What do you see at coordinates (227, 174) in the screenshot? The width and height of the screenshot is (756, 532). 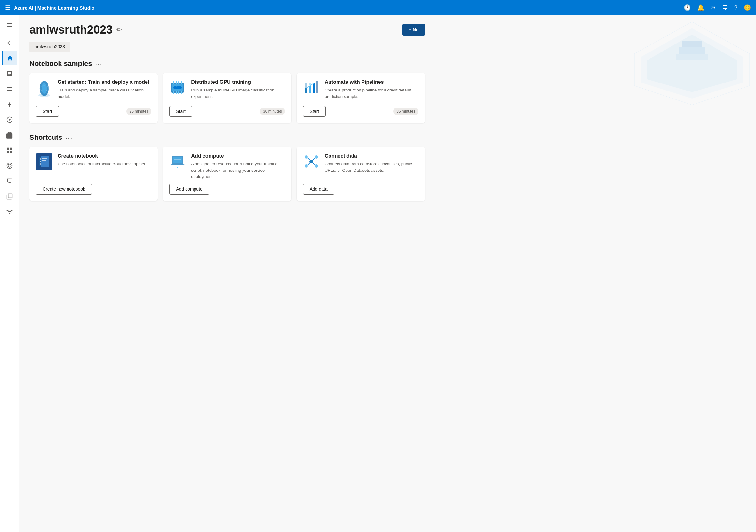 I see `shortcuts-grid: Create notebook Use notebooks for intera…` at bounding box center [227, 174].